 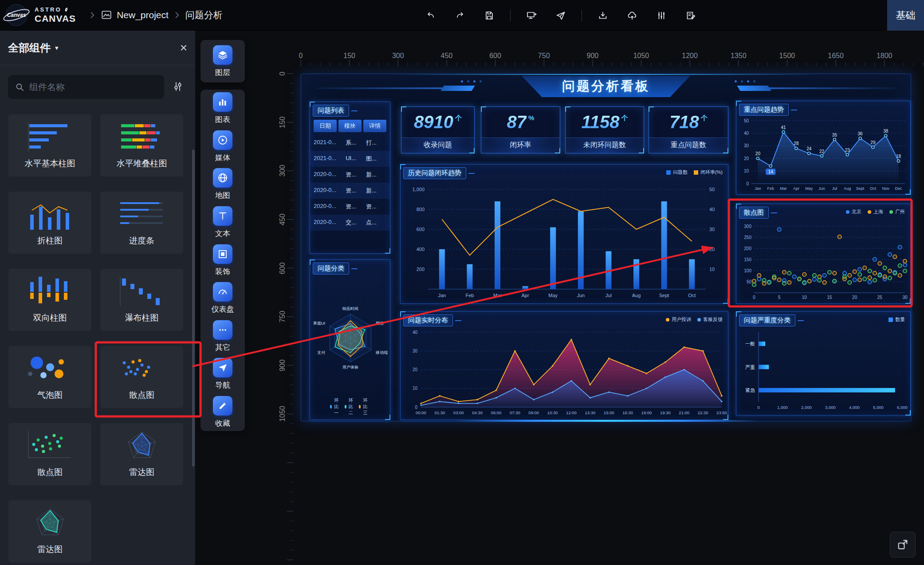 What do you see at coordinates (223, 61) in the screenshot?
I see `category-toolbar-top: 图层` at bounding box center [223, 61].